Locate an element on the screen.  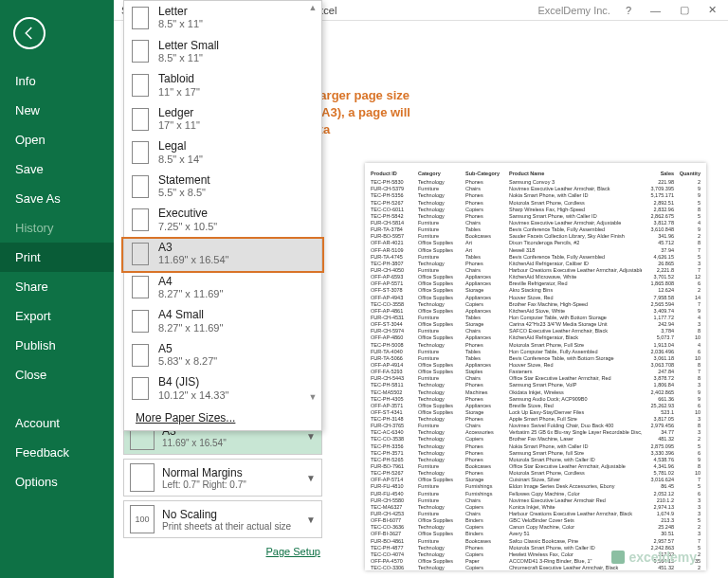
paper-option-letter-small: Letter Small8.5" x 11" is located at coordinates (223, 52).